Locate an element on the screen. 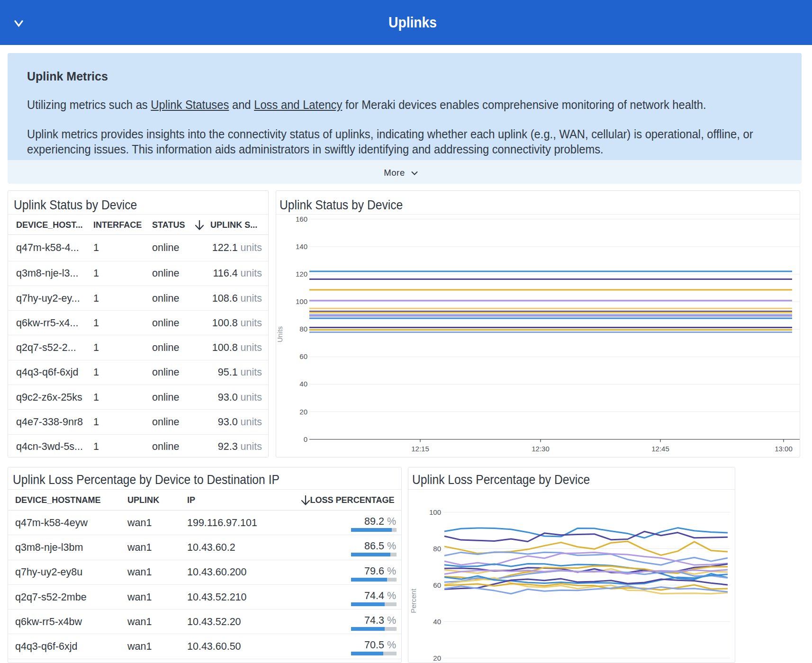 The width and height of the screenshot is (812, 663). svg-text: 12:15 is located at coordinates (420, 449).